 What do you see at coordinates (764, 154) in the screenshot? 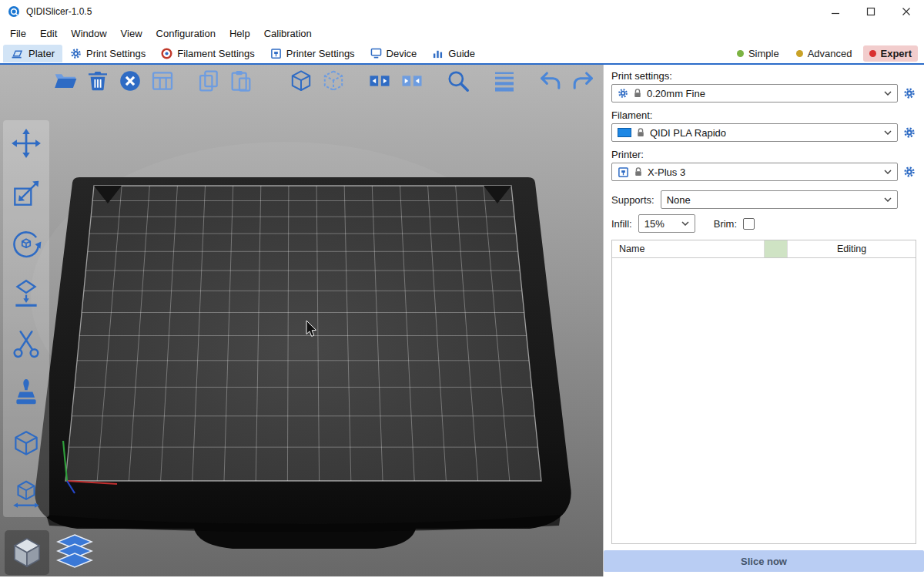
I see `printer-label: Printer:` at bounding box center [764, 154].